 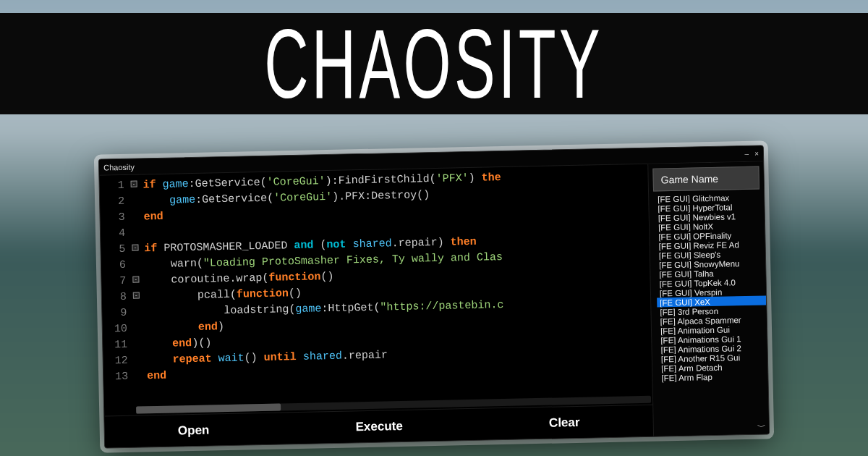 I want to click on line-number: 5-, so click(x=116, y=250).